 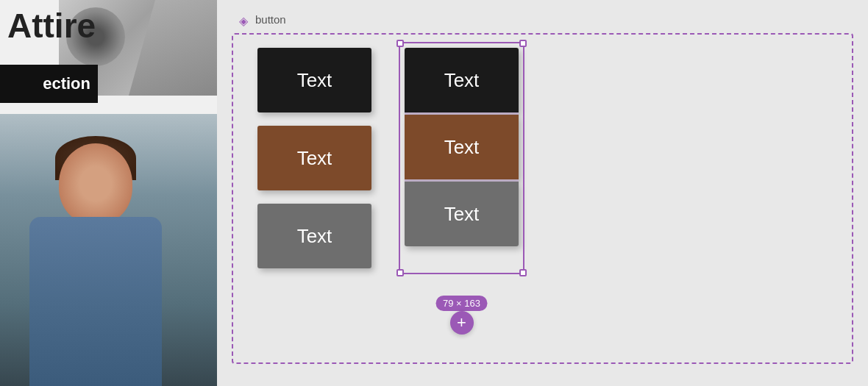 What do you see at coordinates (66, 84) in the screenshot?
I see `section-label: ection` at bounding box center [66, 84].